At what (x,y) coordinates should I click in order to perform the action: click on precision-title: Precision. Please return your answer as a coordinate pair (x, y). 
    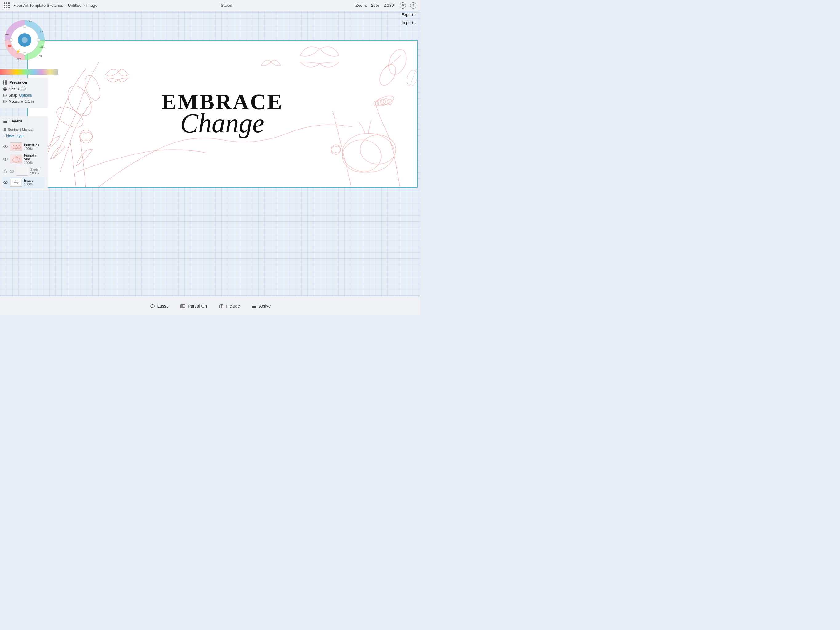
    Looking at the image, I should click on (18, 82).